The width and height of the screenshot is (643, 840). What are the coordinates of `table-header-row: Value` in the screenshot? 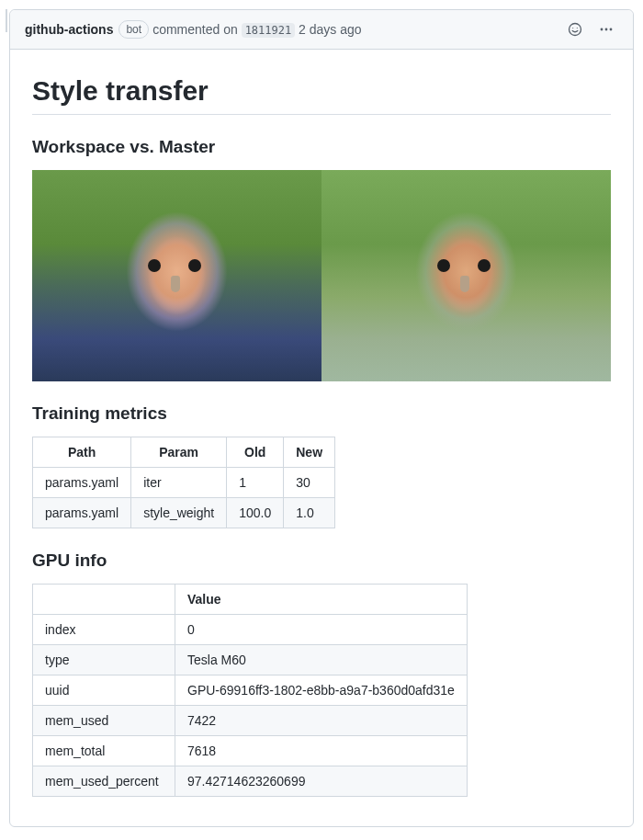 It's located at (250, 599).